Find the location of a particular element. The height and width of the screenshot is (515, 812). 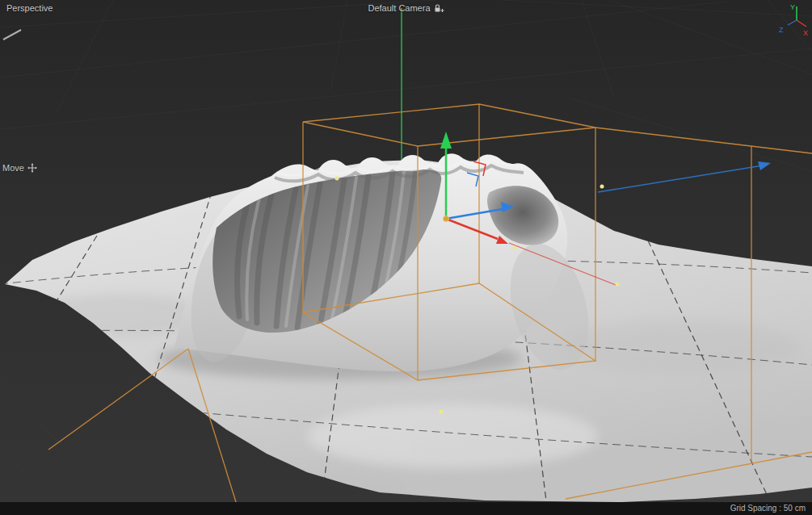

gizmo-origin-handle is located at coordinates (446, 220).